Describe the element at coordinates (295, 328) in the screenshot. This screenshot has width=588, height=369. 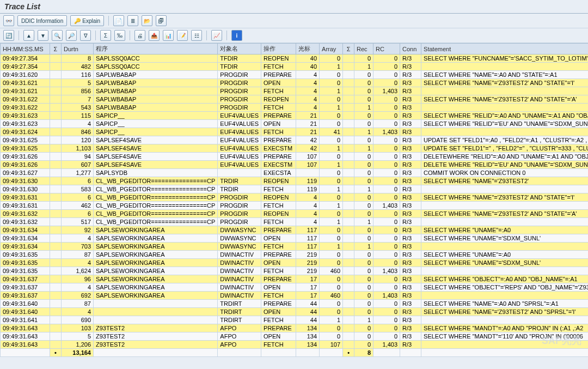
I see `table-row: 09:49:31.643 103Z93TEST2AFPOPREPARE1340 …` at that location.